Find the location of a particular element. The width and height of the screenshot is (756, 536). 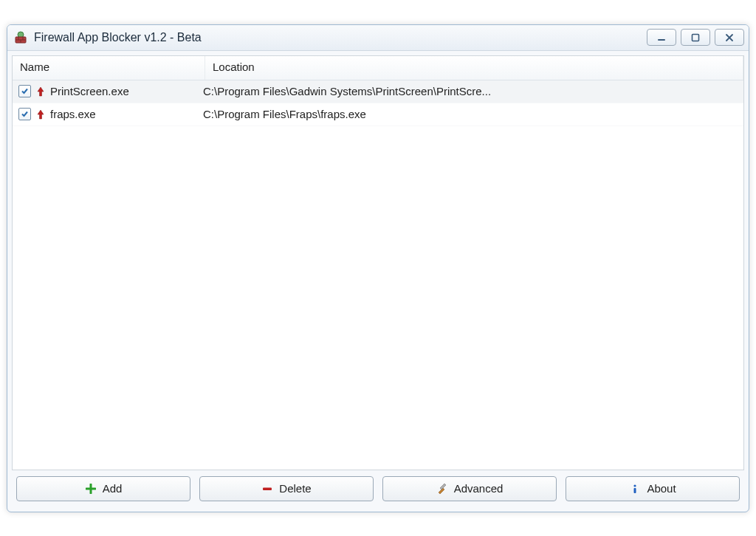

column-header-location: Location is located at coordinates (474, 68).